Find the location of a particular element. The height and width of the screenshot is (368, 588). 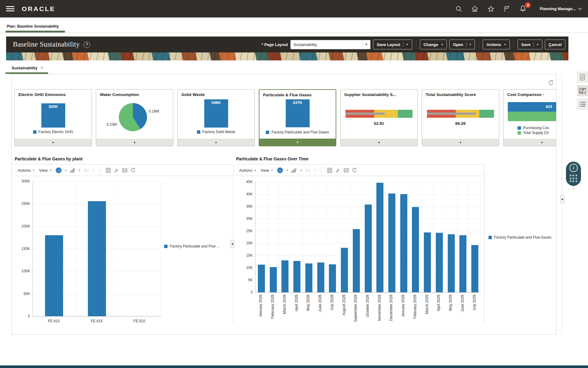

bottom-status-bar is located at coordinates (294, 367).